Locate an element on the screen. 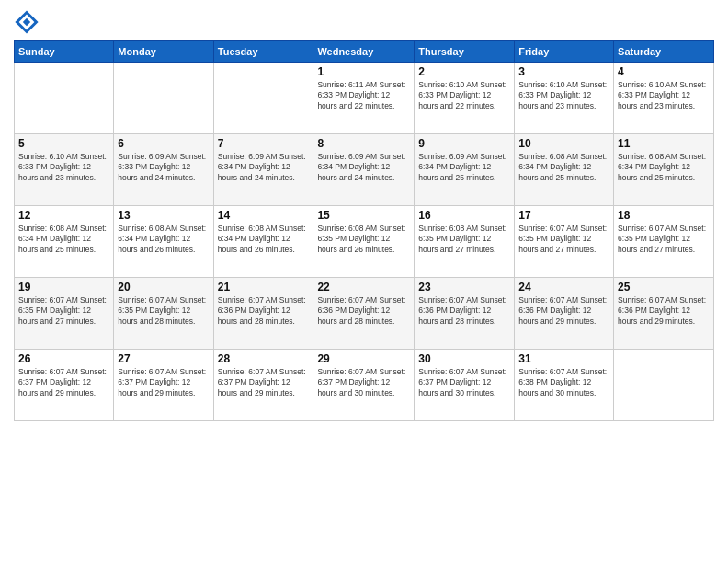 The width and height of the screenshot is (728, 563). calendar-cell: 25Sunrise: 6:07 AM Sunset: 6:36 PM Dayli… is located at coordinates (664, 314).